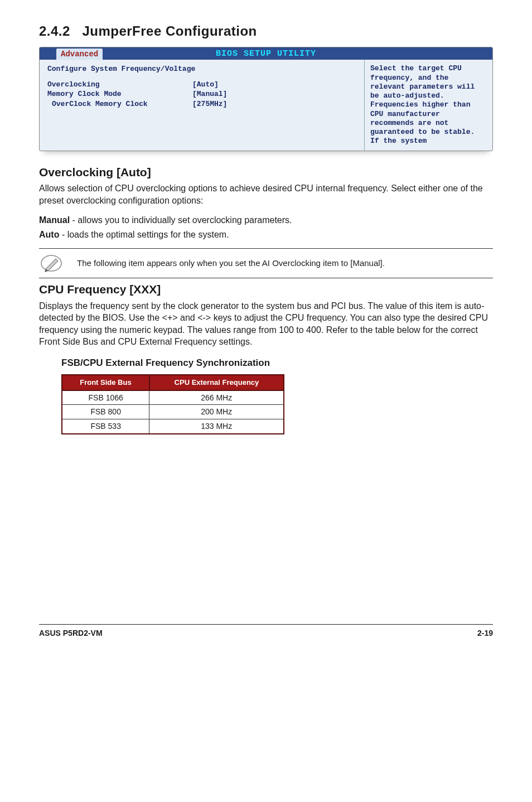 The width and height of the screenshot is (532, 802). Describe the element at coordinates (216, 412) in the screenshot. I see `table-cell: 200 MHz` at that location.